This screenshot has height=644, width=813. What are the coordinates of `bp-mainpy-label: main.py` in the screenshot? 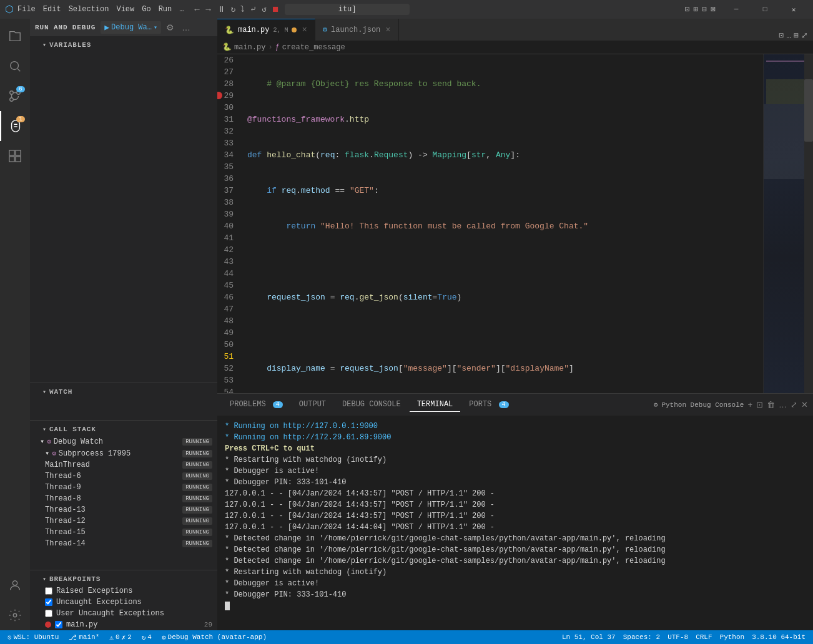 It's located at (82, 625).